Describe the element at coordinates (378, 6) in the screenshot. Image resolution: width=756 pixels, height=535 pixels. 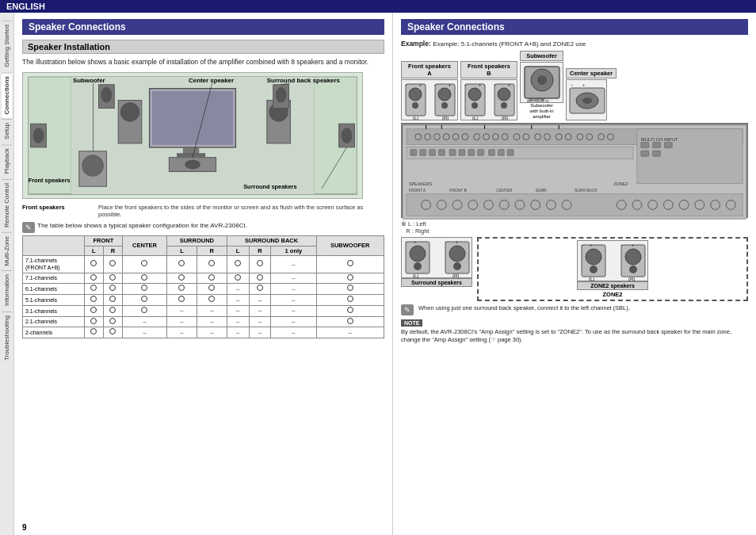
I see `top-bar: ENGLISH` at that location.